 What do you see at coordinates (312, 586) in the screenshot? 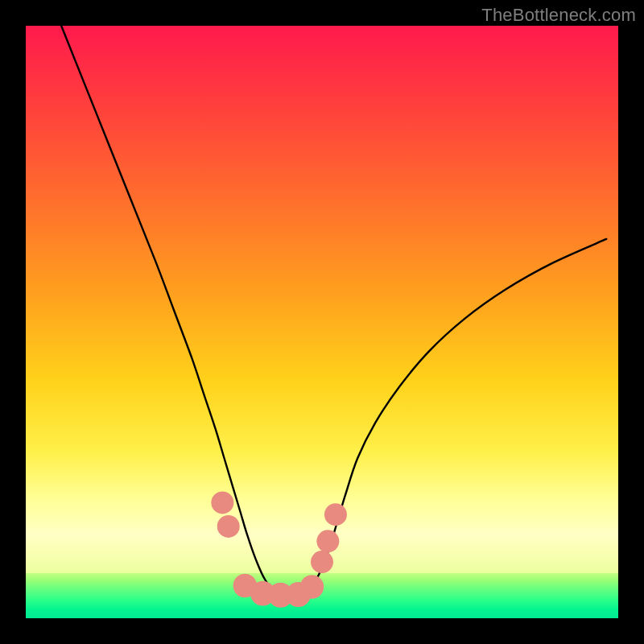
I see `marker-bottom-e` at bounding box center [312, 586].